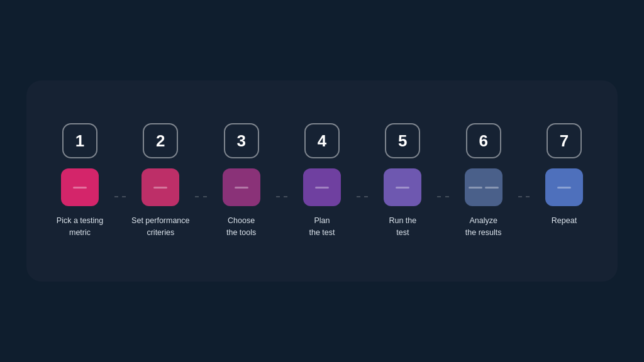 This screenshot has height=362, width=644. I want to click on step-number-2: 2, so click(160, 141).